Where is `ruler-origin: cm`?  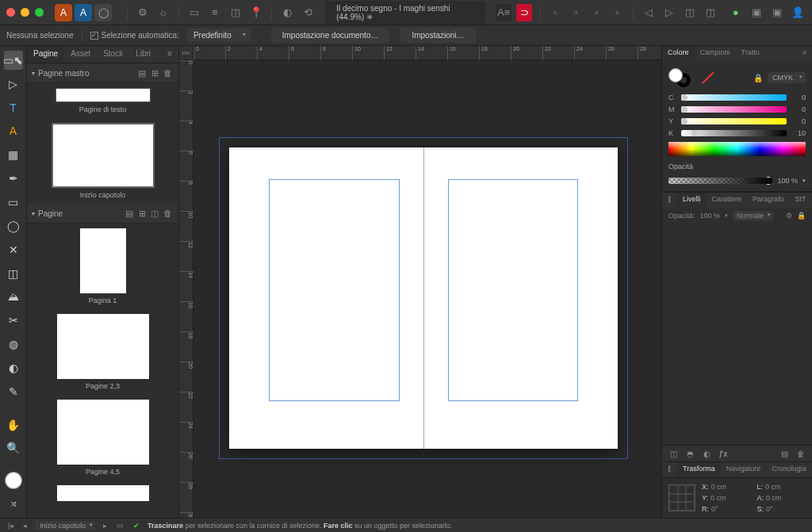
ruler-origin: cm is located at coordinates (186, 53).